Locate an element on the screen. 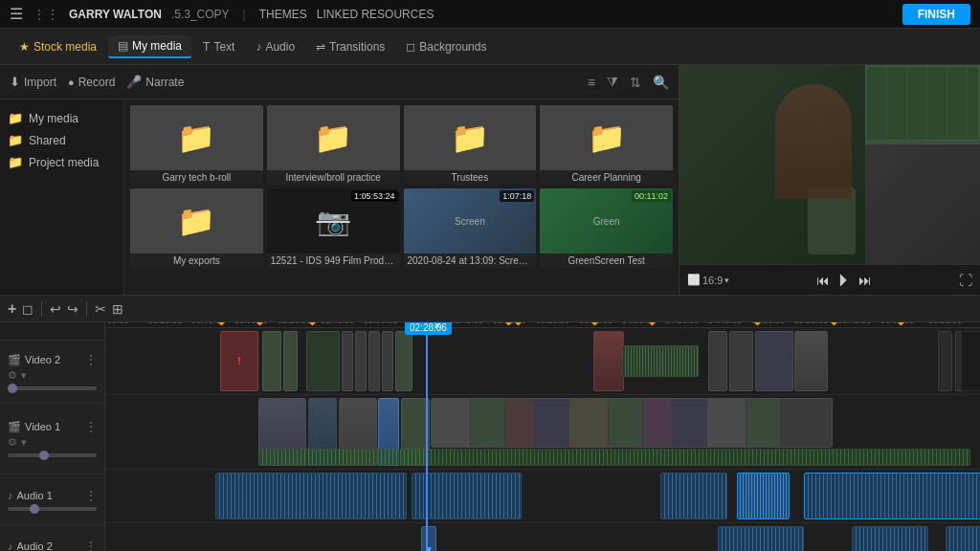 The width and height of the screenshot is (980, 551). clip-v2-error: ! is located at coordinates (239, 362).